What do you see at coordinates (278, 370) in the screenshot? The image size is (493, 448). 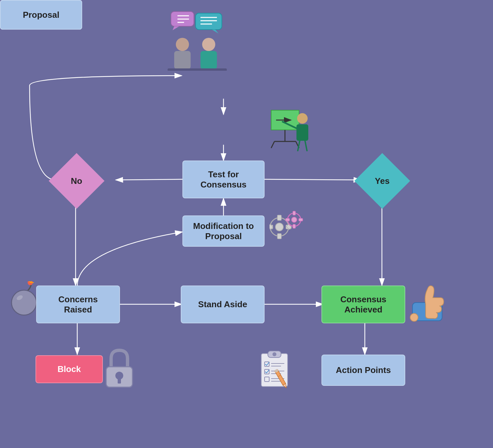 I see `checklist-icon` at bounding box center [278, 370].